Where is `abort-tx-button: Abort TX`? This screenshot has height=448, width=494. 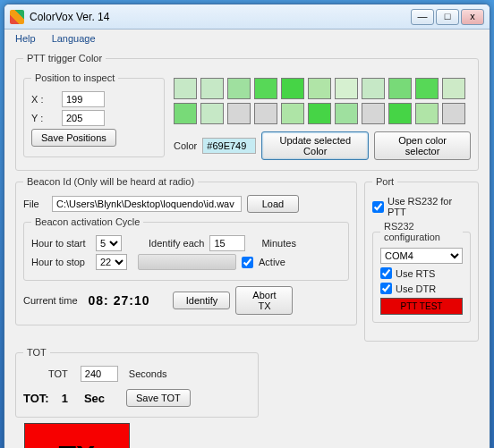 abort-tx-button: Abort TX is located at coordinates (264, 300).